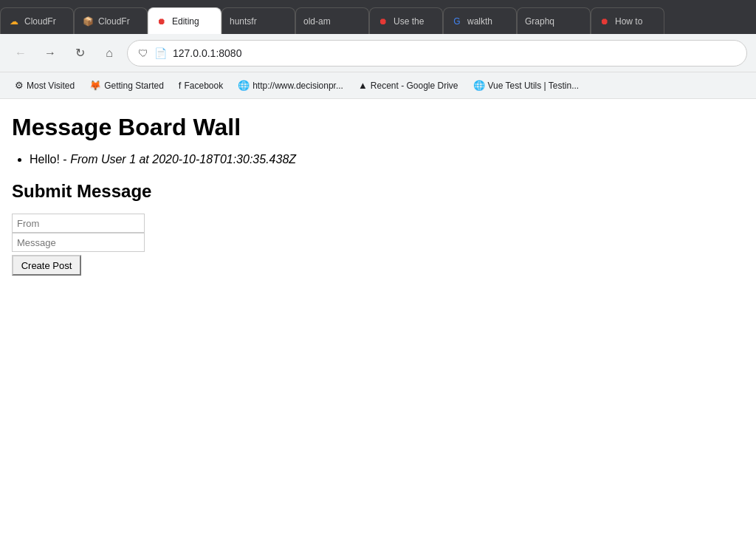 The width and height of the screenshot is (756, 549). Describe the element at coordinates (127, 86) in the screenshot. I see `bookmark-bm2: 🦊Getting Started` at that location.